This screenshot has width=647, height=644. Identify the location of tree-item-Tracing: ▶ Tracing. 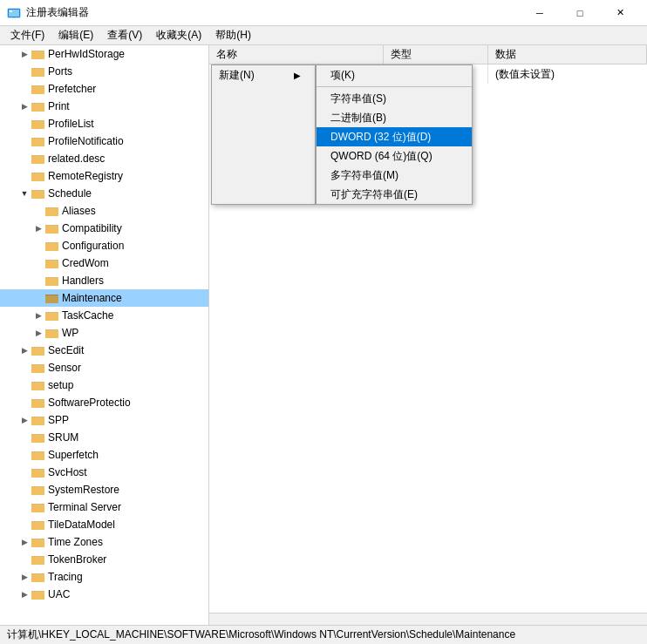
(105, 577).